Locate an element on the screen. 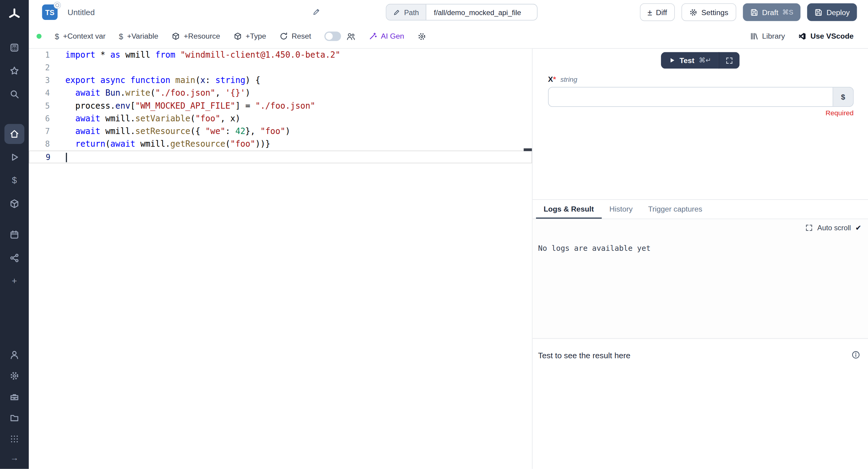  add-variable-label: +Variable is located at coordinates (143, 36).